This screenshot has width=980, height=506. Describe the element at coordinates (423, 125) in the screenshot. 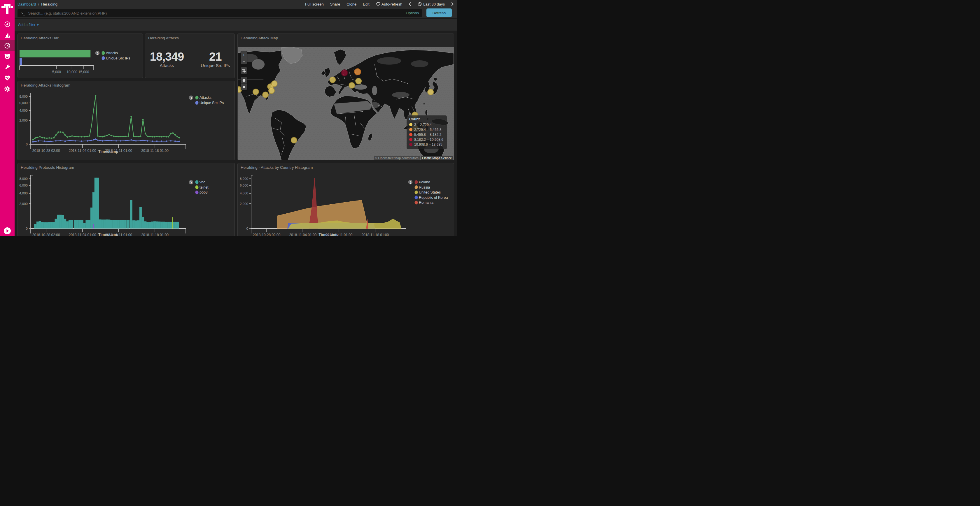

I see `legend-range-label: 3 – 2,729.4` at that location.